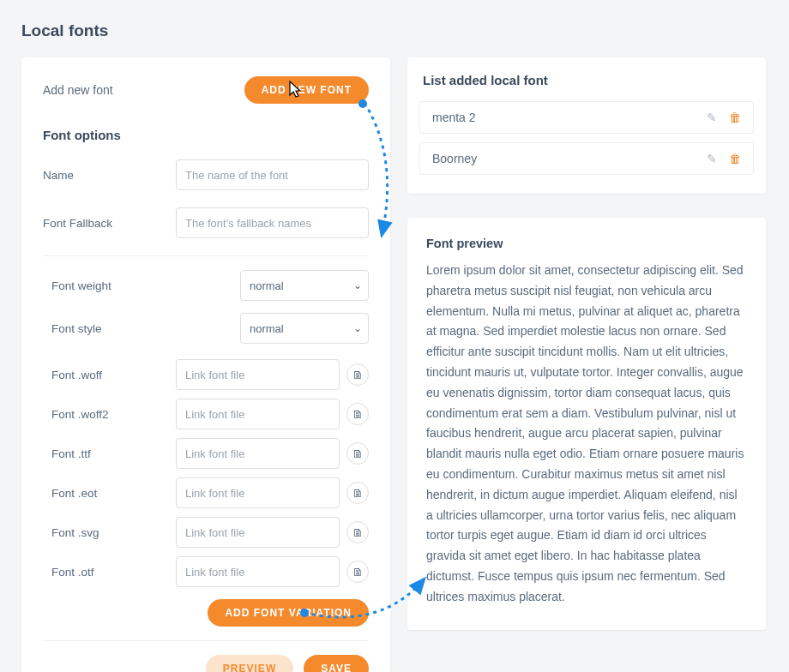 Image resolution: width=789 pixels, height=672 pixels. What do you see at coordinates (587, 81) in the screenshot?
I see `list-heading: List added local font` at bounding box center [587, 81].